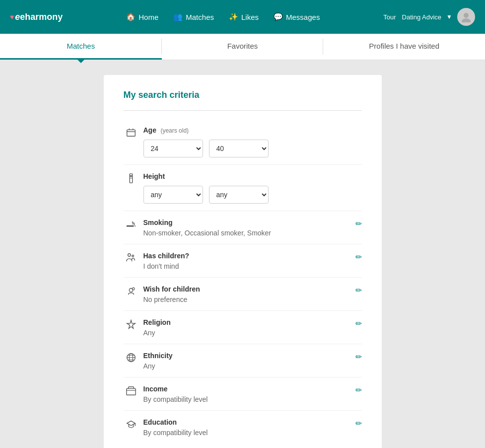 The image size is (485, 448). Describe the element at coordinates (303, 17) in the screenshot. I see `nav-messages-label: Messages` at that location.